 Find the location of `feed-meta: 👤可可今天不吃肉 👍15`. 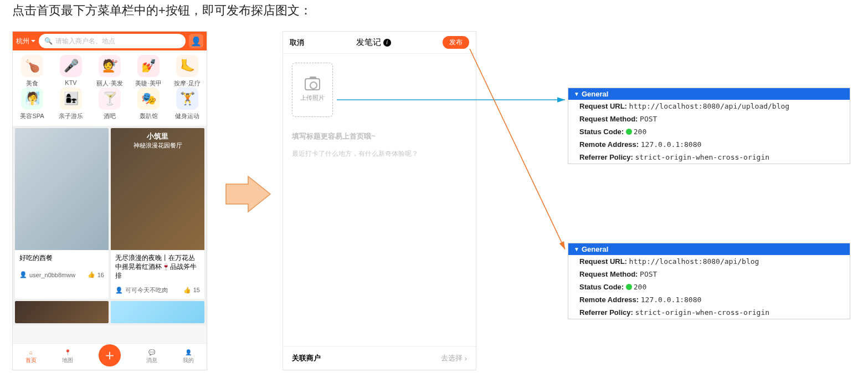

feed-meta: 👤可可今天不吃肉 👍15 is located at coordinates (157, 292).